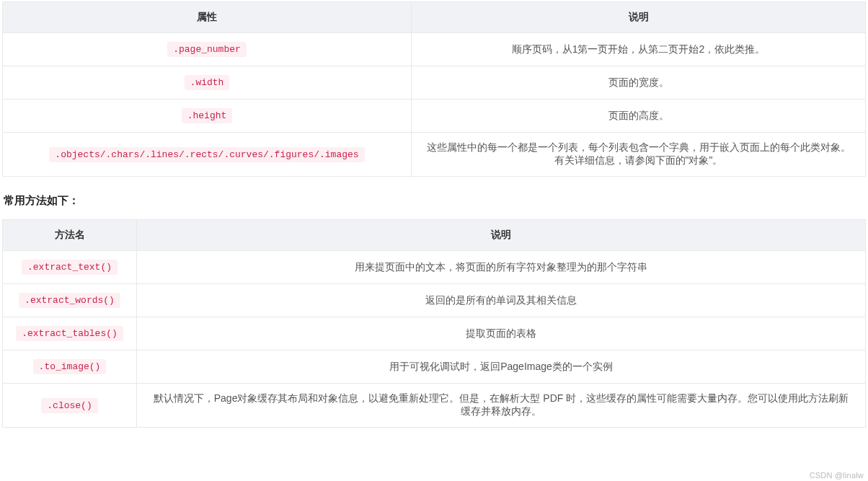 Image resolution: width=868 pixels, height=481 pixels. What do you see at coordinates (435, 200) in the screenshot?
I see `section-title: 常用方法如下：` at bounding box center [435, 200].